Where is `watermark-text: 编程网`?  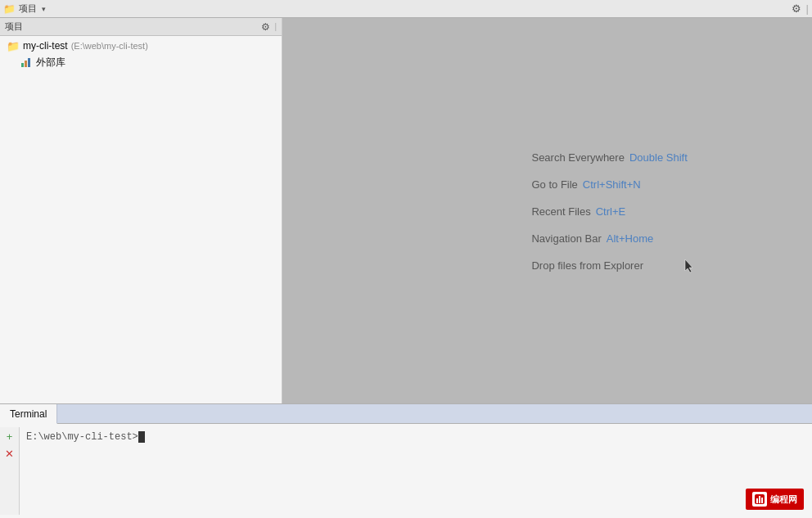 watermark-text: 编程网 is located at coordinates (784, 499).